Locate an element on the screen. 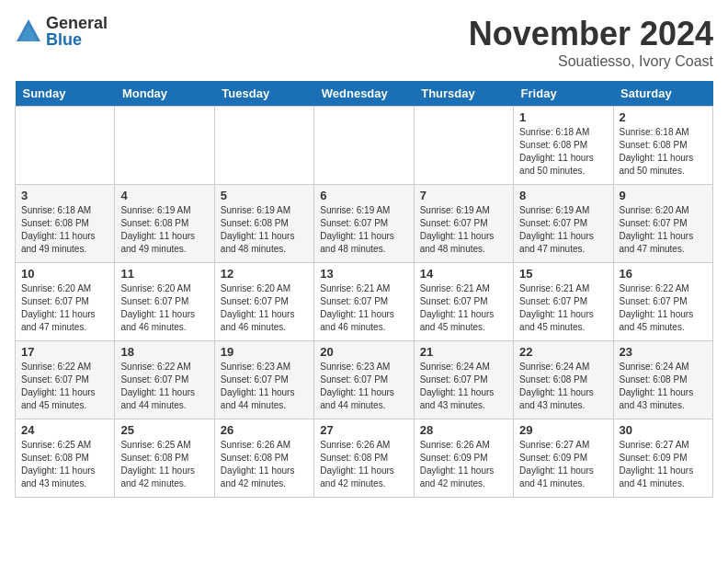 The height and width of the screenshot is (563, 728). day-info: Sunrise: 6:19 AM Sunset: 6:08 PM Dayligh… is located at coordinates (265, 230).